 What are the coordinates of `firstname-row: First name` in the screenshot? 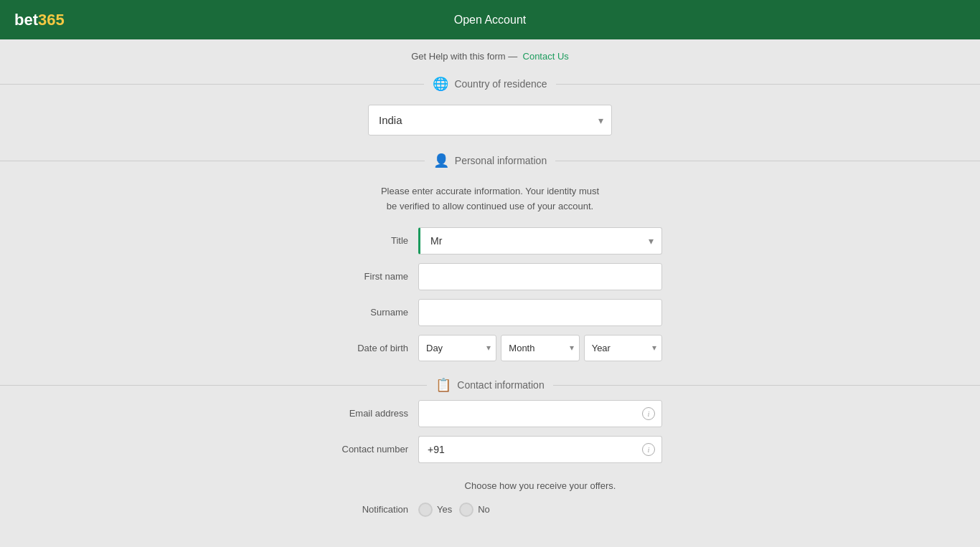 It's located at (490, 277).